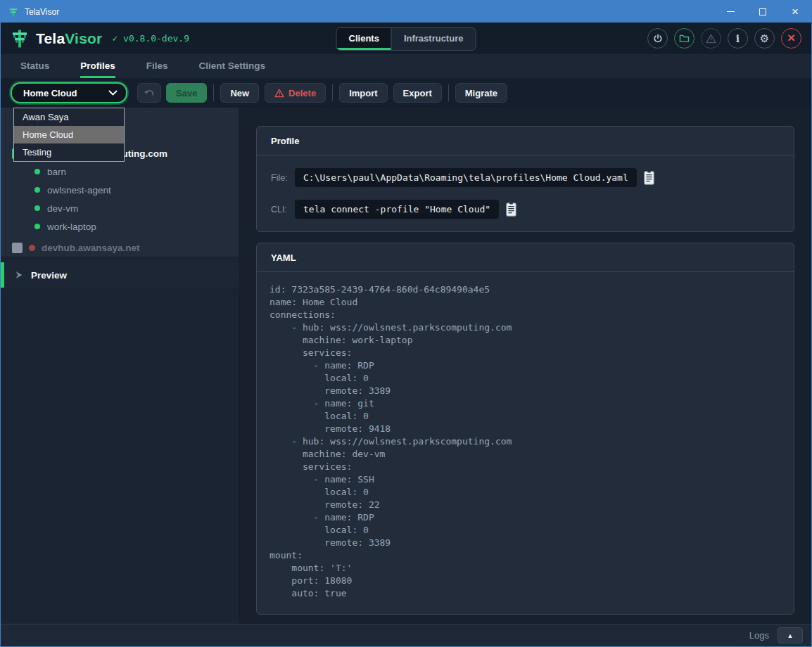 The height and width of the screenshot is (647, 812). What do you see at coordinates (406, 66) in the screenshot?
I see `section-tabs: Status Profiles Files Client Settings` at bounding box center [406, 66].